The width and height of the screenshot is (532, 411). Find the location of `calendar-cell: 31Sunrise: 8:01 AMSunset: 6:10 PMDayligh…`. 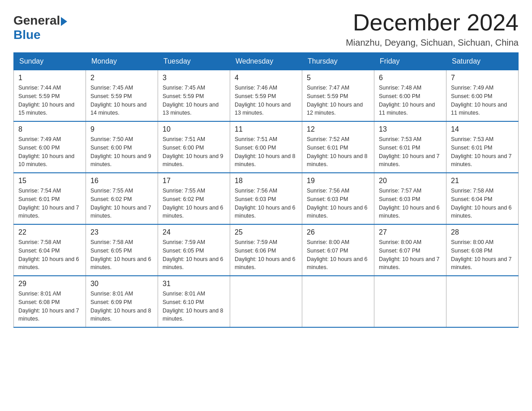

calendar-cell: 31Sunrise: 8:01 AMSunset: 6:10 PMDayligh… is located at coordinates (194, 302).